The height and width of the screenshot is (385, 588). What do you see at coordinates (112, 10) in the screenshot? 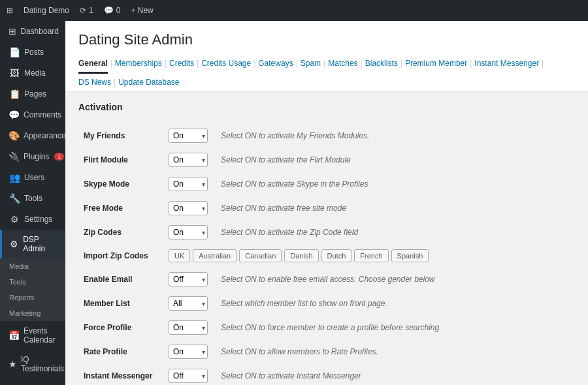
I see `comments-bar: 💬 0` at bounding box center [112, 10].